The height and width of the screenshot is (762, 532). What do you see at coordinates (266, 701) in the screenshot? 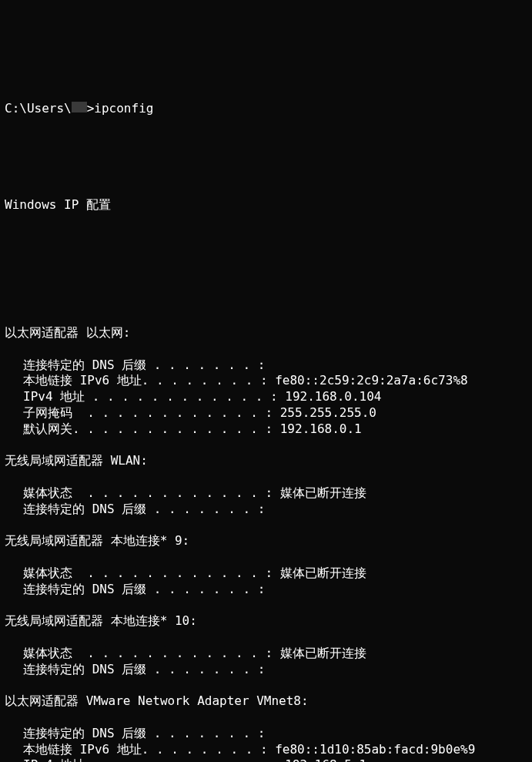
I see `adapter-title: 以太网适配器 VMware Network Adapter VMnet8:` at bounding box center [266, 701].